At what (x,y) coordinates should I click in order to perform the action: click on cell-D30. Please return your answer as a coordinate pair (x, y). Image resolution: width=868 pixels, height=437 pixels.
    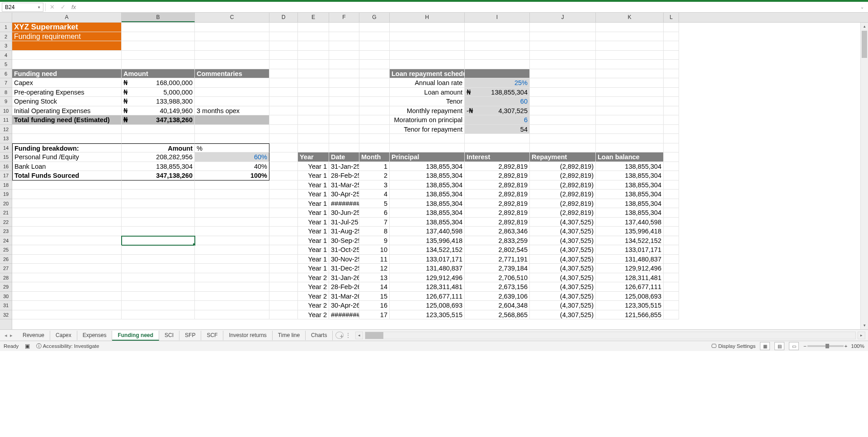
    Looking at the image, I should click on (284, 297).